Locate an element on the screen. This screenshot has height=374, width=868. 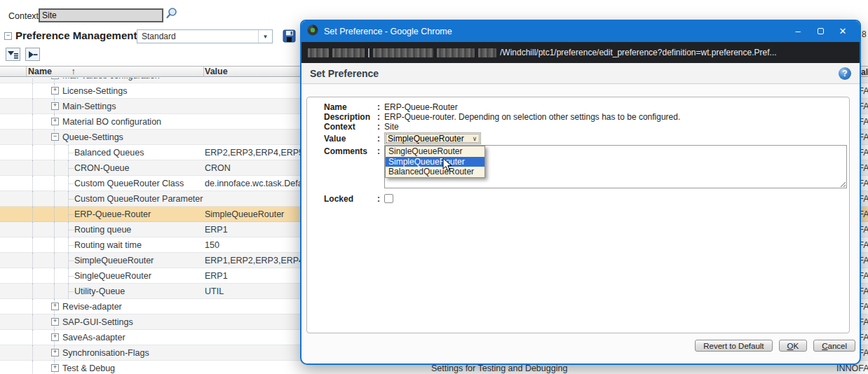
close-button: ✕ is located at coordinates (843, 32).